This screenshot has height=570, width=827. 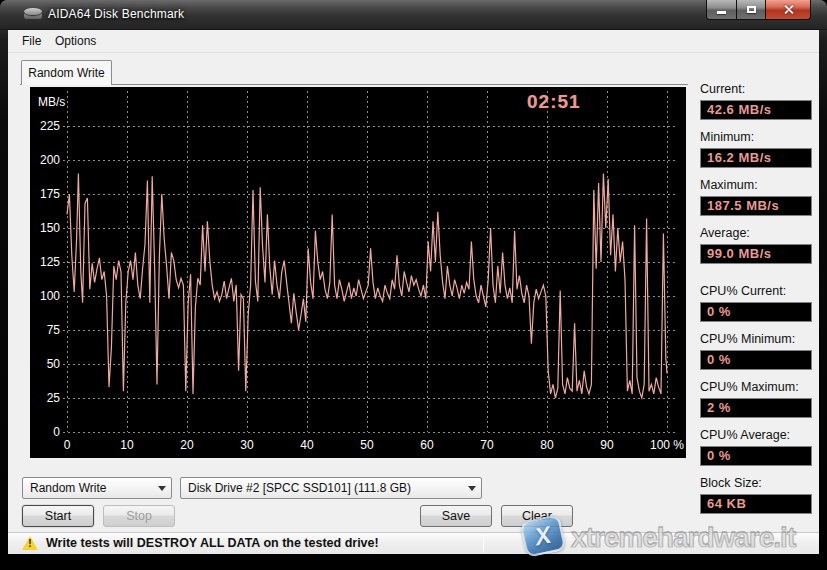 I want to click on start-button: Start, so click(x=58, y=516).